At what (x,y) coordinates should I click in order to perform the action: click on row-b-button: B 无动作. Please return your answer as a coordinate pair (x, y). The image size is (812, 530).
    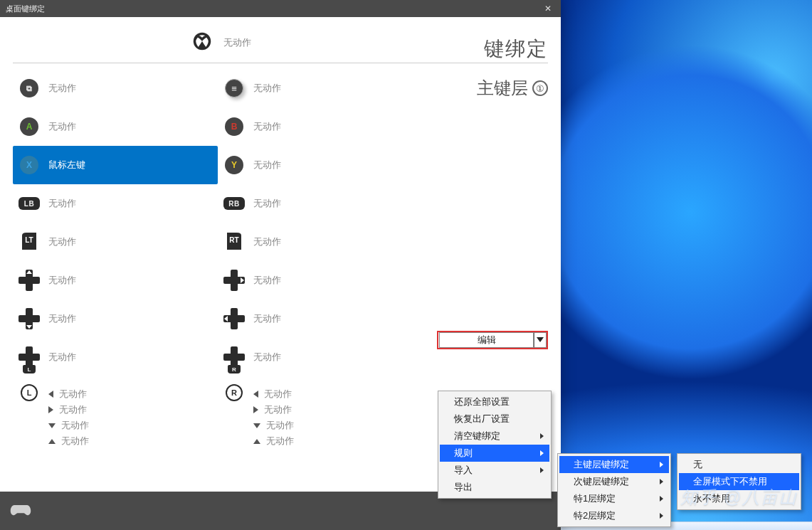
    Looking at the image, I should click on (320, 127).